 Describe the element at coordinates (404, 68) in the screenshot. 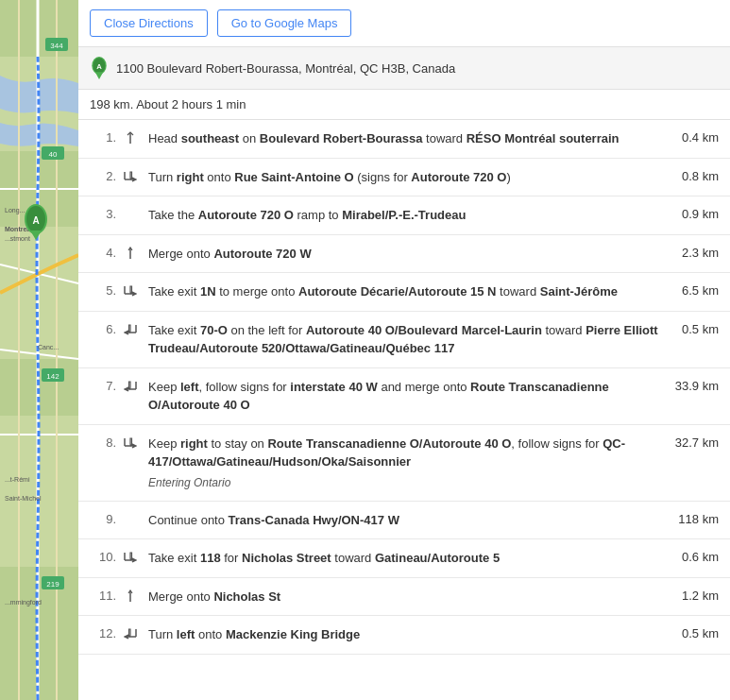

I see `origin-row: A 1100 Boulevard Robert-Bourassa, Montré…` at that location.